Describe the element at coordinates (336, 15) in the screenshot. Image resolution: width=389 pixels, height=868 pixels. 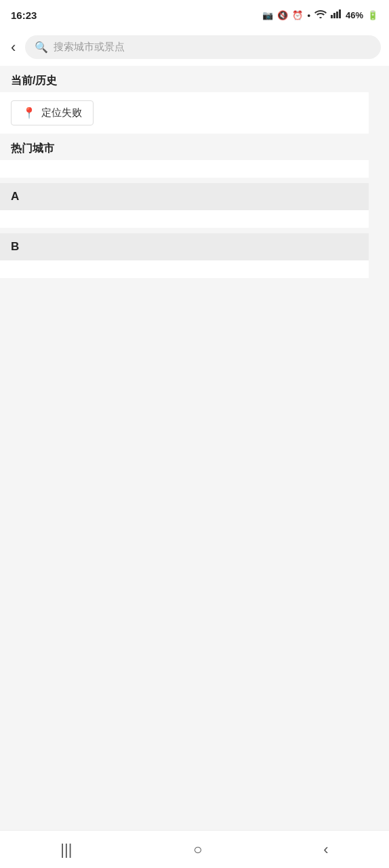
I see `cellular-icon` at that location.